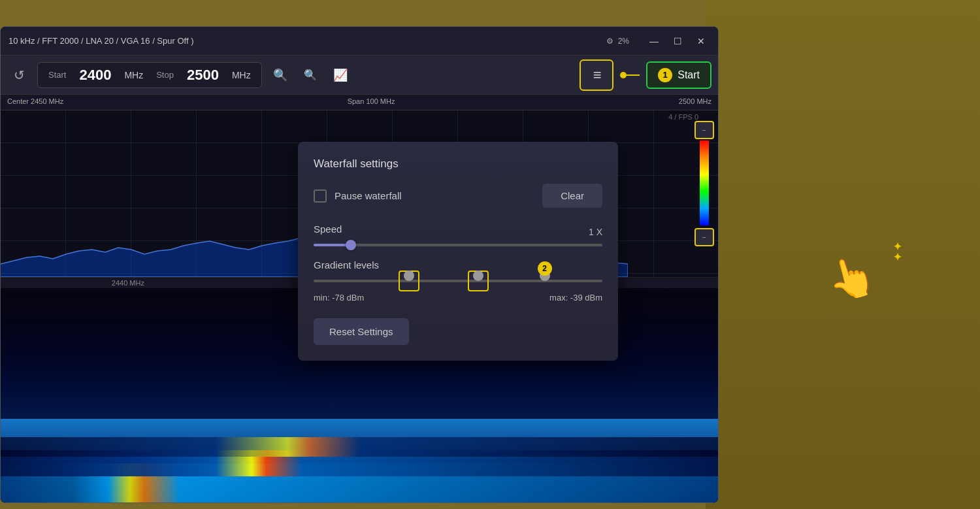 Image resolution: width=980 pixels, height=509 pixels. I want to click on scale-bottom-button: −, so click(704, 237).